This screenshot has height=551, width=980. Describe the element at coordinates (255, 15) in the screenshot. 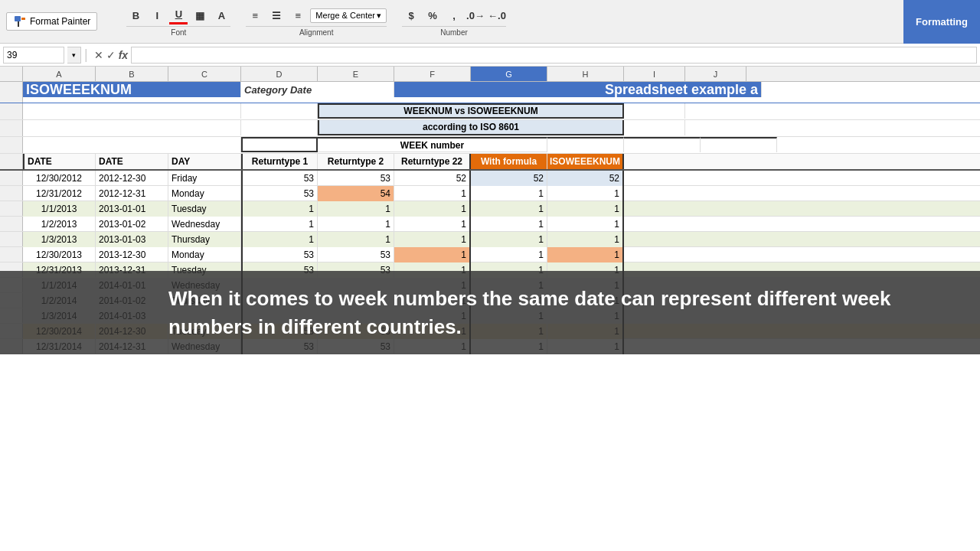

I see `align-left-button: ≡` at that location.